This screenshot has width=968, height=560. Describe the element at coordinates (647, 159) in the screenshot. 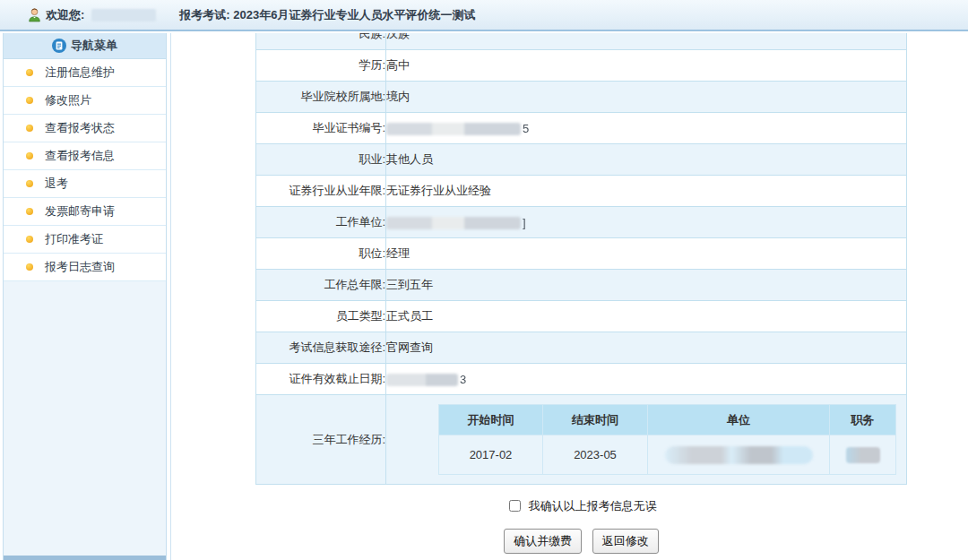

I see `field-value: 其他人员` at that location.